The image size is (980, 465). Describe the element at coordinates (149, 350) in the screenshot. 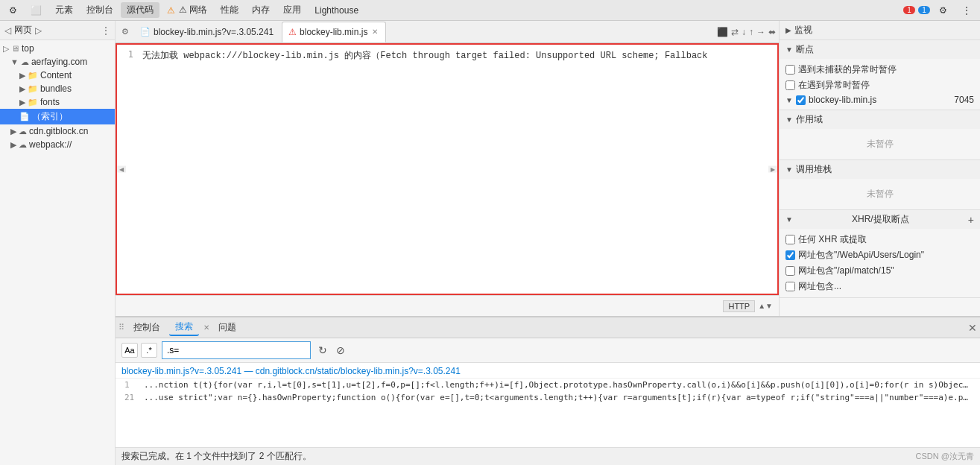

I see `regex-button: .*` at that location.